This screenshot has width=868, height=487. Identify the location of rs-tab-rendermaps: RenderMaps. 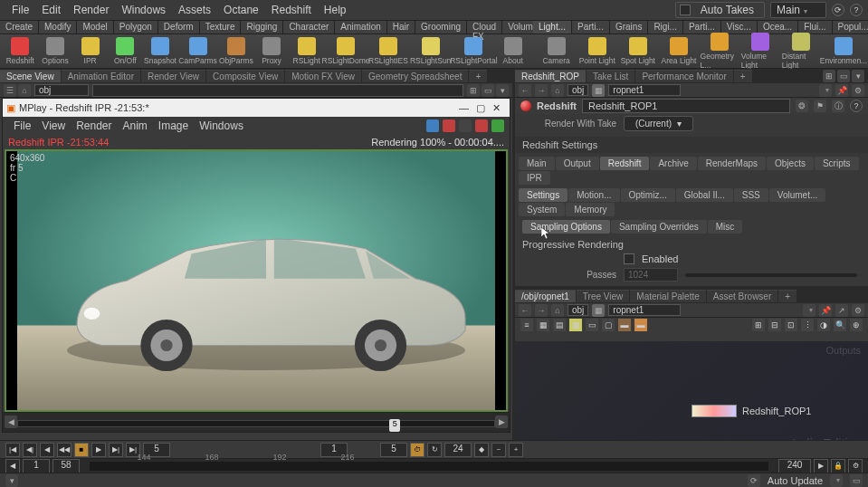
(731, 163).